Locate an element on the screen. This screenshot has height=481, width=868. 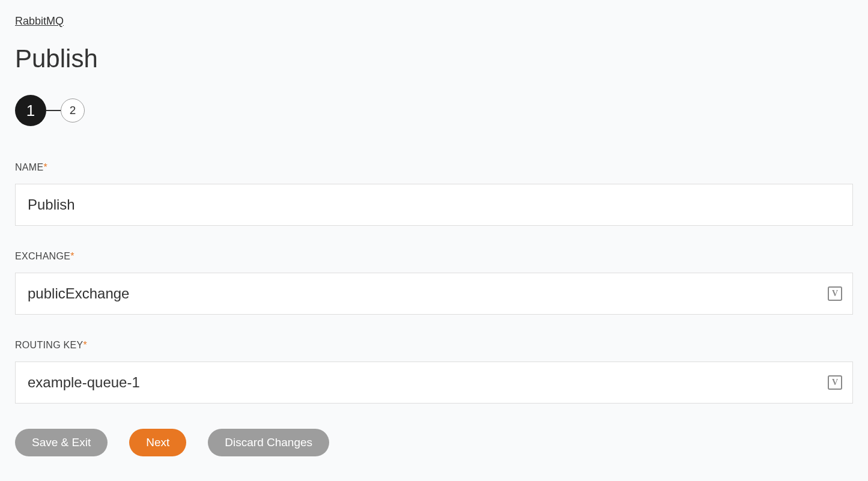
stepper: 1 2 is located at coordinates (434, 110).